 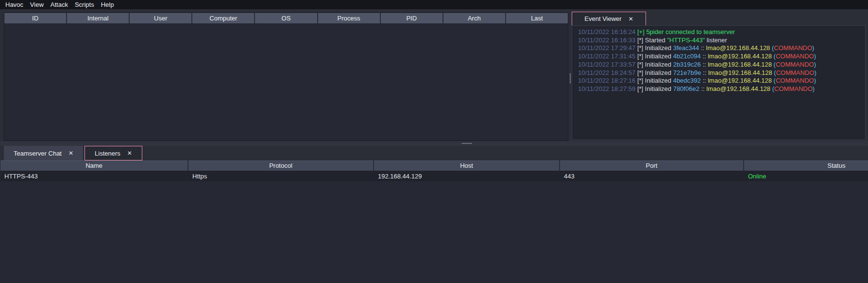 What do you see at coordinates (740, 56) in the screenshot?
I see `log-segment: lmao@192.168.44.128` at bounding box center [740, 56].